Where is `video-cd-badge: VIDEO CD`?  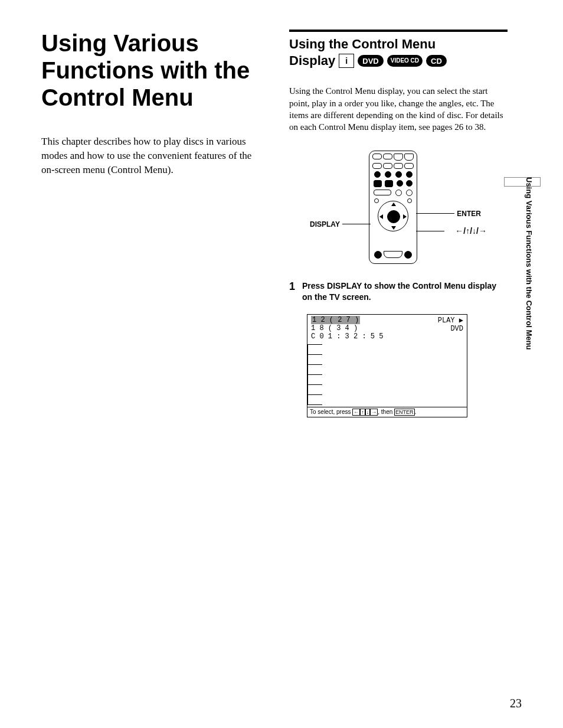
video-cd-badge: VIDEO CD is located at coordinates (405, 61).